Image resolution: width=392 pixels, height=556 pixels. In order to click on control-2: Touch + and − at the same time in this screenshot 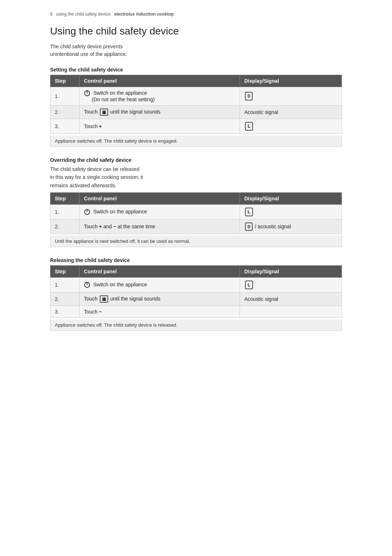, I will do `click(160, 226)`.